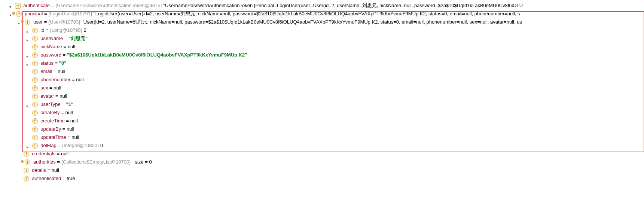  Describe the element at coordinates (322, 162) in the screenshot. I see `tree-row-authorities: ▸ authorities = {Collections$EmptyList@1…` at that location.